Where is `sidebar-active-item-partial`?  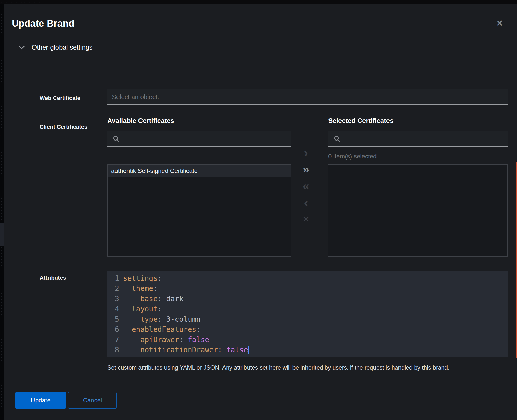
sidebar-active-item-partial is located at coordinates (2, 235).